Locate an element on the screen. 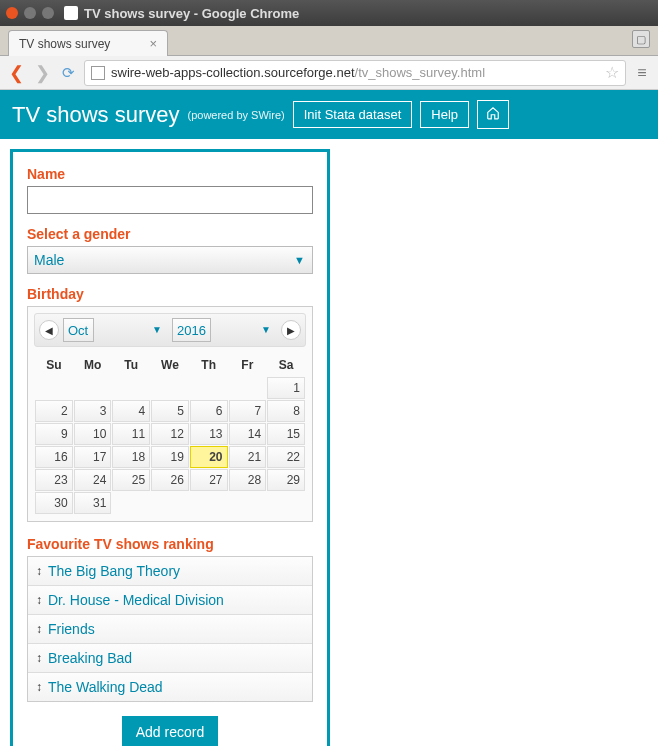 The width and height of the screenshot is (658, 746). calendar-year-select: 2016 is located at coordinates (192, 330).